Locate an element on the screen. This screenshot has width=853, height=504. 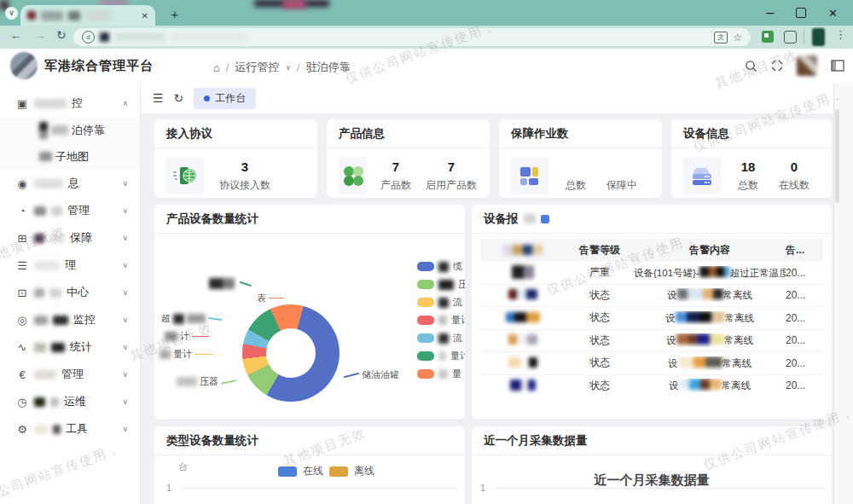
collapse-sidebar-icon: ☰ is located at coordinates (159, 98).